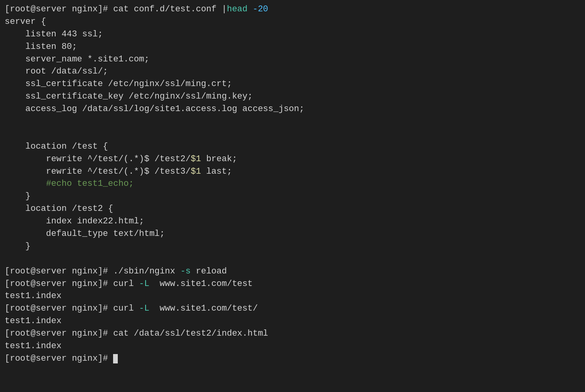 This screenshot has height=392, width=585. Describe the element at coordinates (293, 246) in the screenshot. I see `line-close-test2: }` at that location.